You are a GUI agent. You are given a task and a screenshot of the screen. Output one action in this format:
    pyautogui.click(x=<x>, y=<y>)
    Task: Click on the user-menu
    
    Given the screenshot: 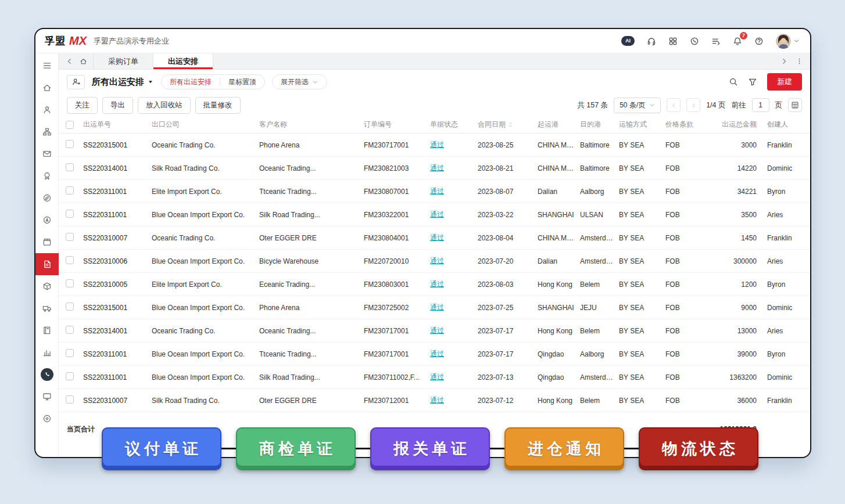 What is the action you would take?
    pyautogui.click(x=788, y=41)
    